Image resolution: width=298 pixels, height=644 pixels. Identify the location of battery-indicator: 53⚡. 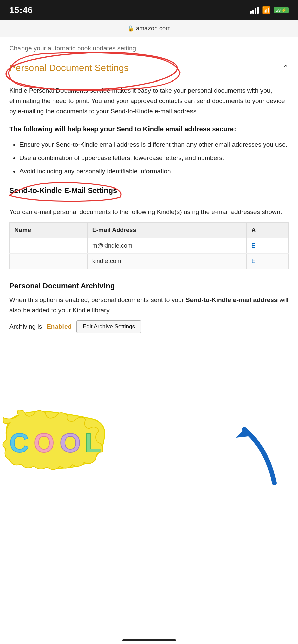
(281, 10).